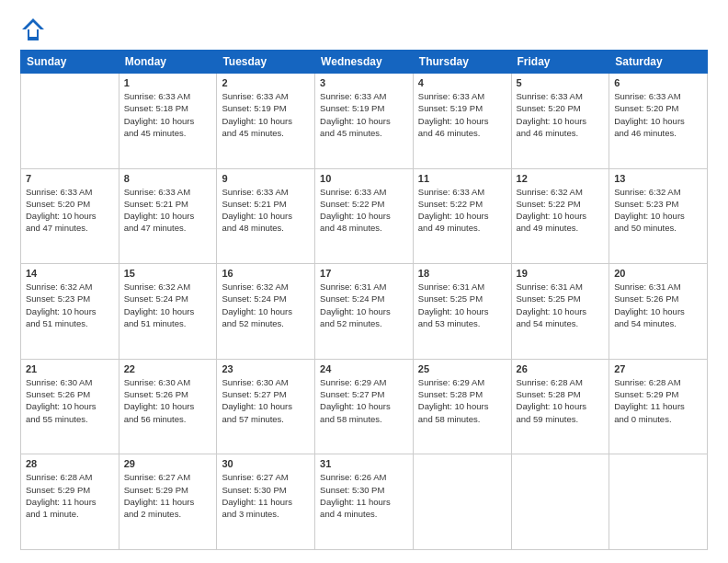  I want to click on day-number: 18, so click(462, 273).